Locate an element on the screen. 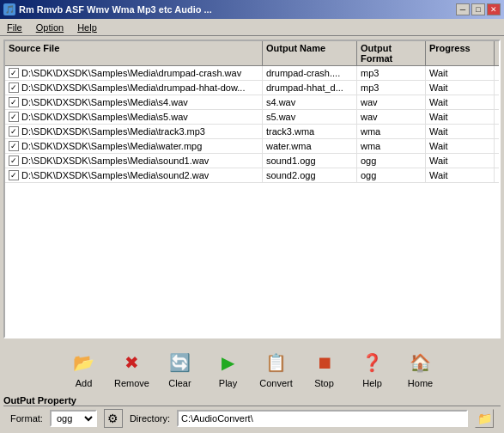 This screenshot has width=504, height=433. bottom-bar: Format: mp3wavwmaoggaac ⚙ Directory: 📁 is located at coordinates (252, 418).